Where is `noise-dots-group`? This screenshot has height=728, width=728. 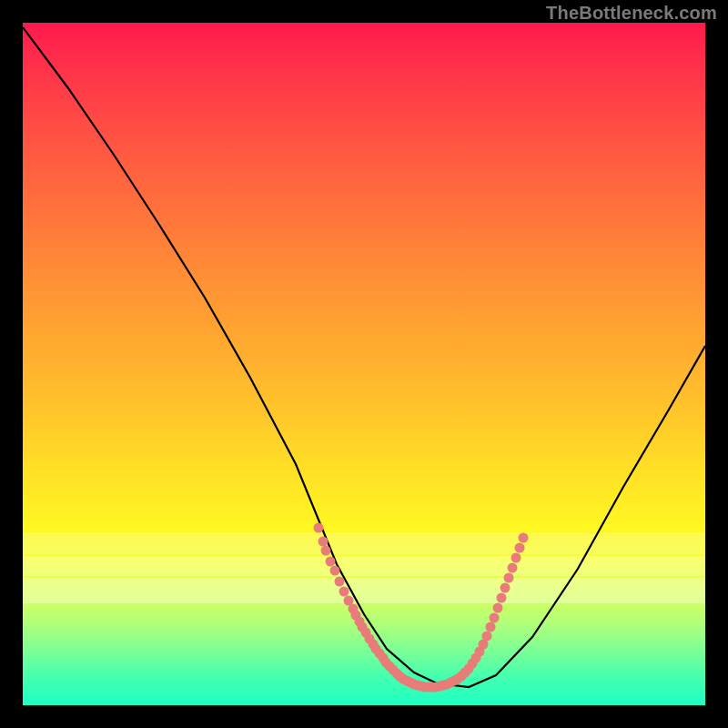 noise-dots-group is located at coordinates (421, 608).